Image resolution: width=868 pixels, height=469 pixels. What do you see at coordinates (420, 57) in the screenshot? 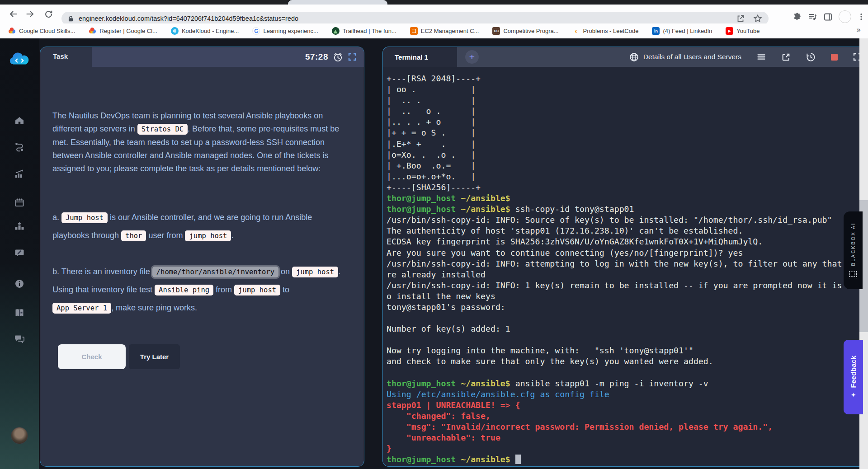
I see `terminal-tab: Terminal 1` at bounding box center [420, 57].